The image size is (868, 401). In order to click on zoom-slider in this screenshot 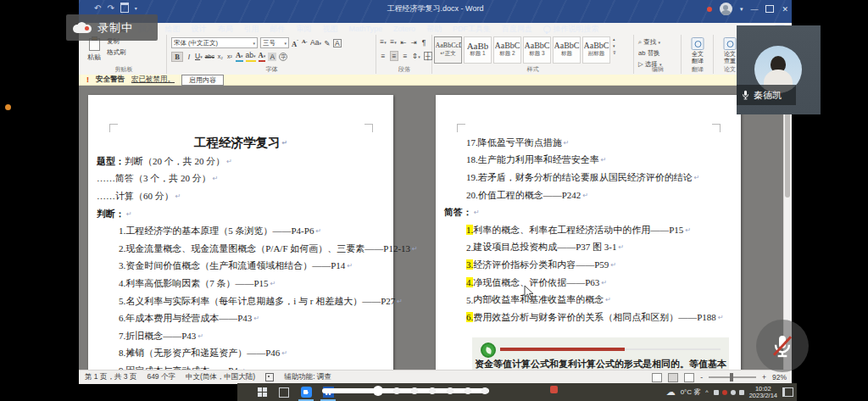, I will do `click(732, 377)`.